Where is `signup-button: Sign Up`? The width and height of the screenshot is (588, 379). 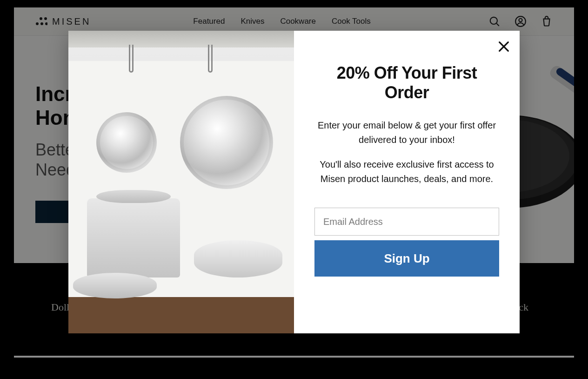 signup-button: Sign Up is located at coordinates (407, 258).